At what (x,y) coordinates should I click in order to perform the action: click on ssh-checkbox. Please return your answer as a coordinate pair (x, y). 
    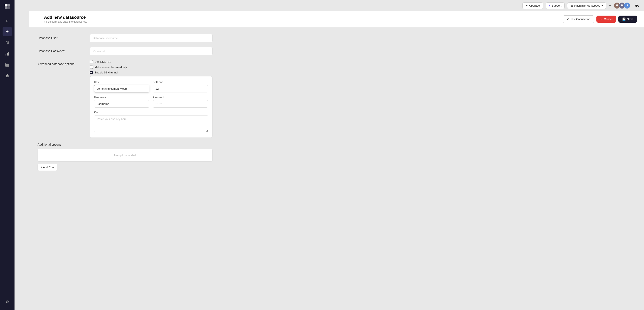
    Looking at the image, I should click on (91, 73).